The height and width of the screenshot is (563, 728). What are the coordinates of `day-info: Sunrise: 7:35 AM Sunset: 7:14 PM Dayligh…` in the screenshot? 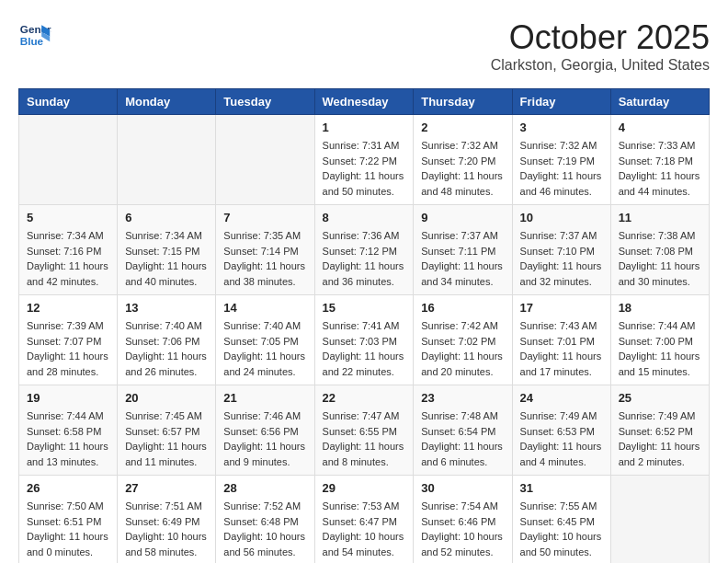 It's located at (265, 259).